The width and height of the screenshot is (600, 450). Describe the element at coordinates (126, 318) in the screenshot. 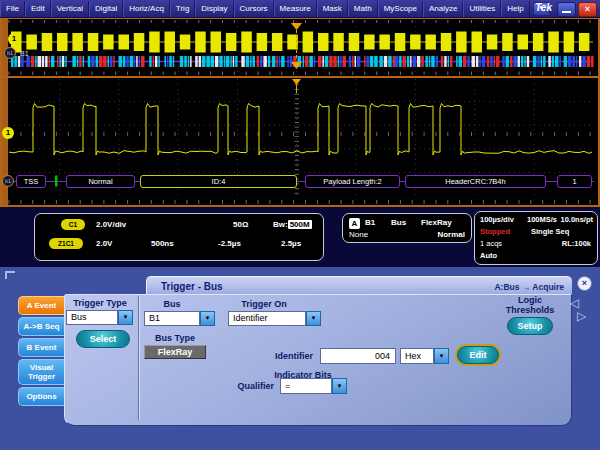

I see `trigger-type-dropdown-arrow-icon` at that location.